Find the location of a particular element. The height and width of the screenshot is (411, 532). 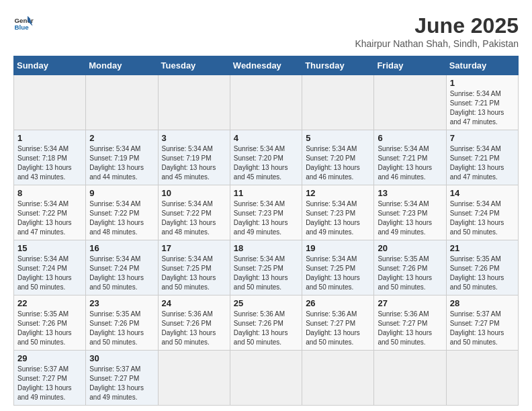

day-cell: 18Sunrise: 5:34 AMSunset: 7:25 PMDayligh… is located at coordinates (266, 268).